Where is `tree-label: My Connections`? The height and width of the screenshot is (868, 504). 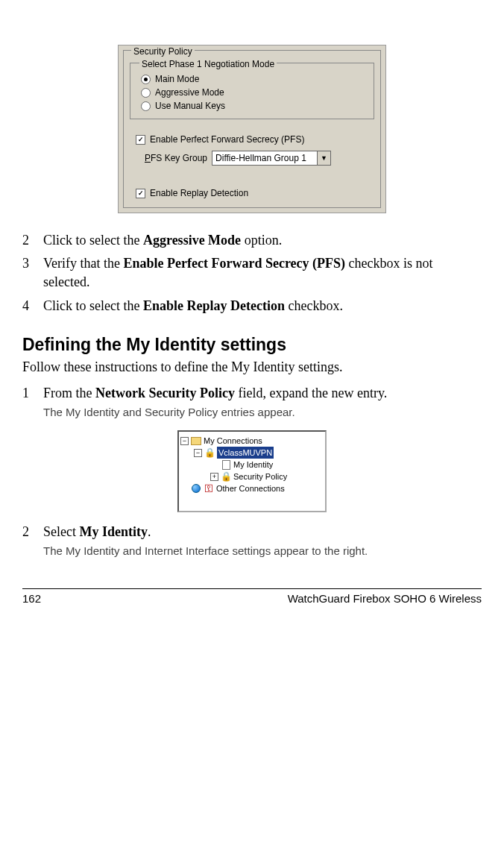
tree-label: My Connections is located at coordinates (233, 441).